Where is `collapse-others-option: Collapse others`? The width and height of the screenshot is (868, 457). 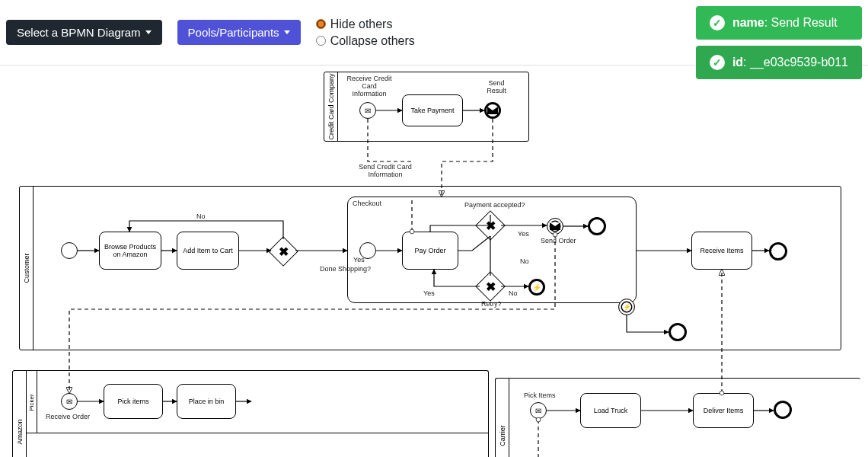
collapse-others-option: Collapse others is located at coordinates (365, 41).